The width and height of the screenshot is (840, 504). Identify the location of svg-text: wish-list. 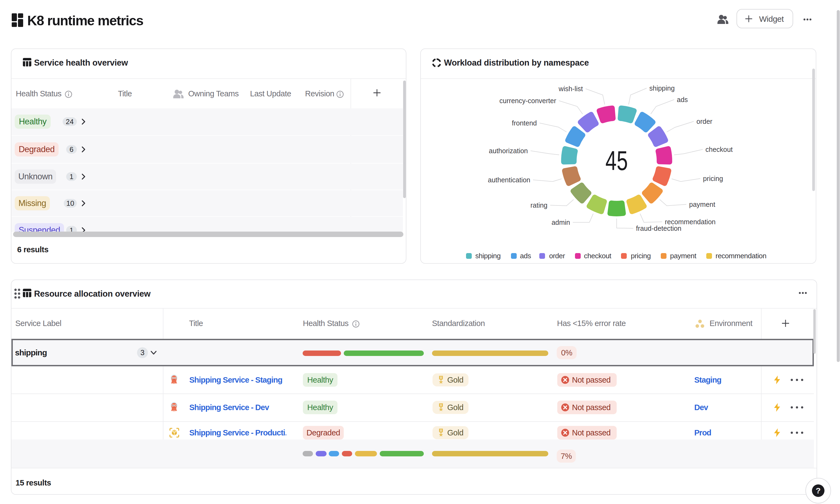
(571, 89).